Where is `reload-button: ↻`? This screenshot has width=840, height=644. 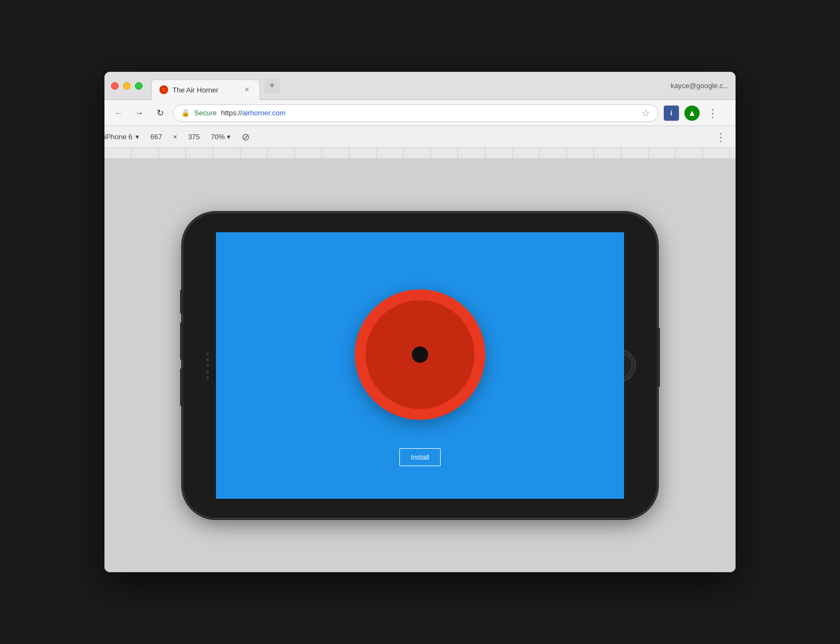 reload-button: ↻ is located at coordinates (160, 113).